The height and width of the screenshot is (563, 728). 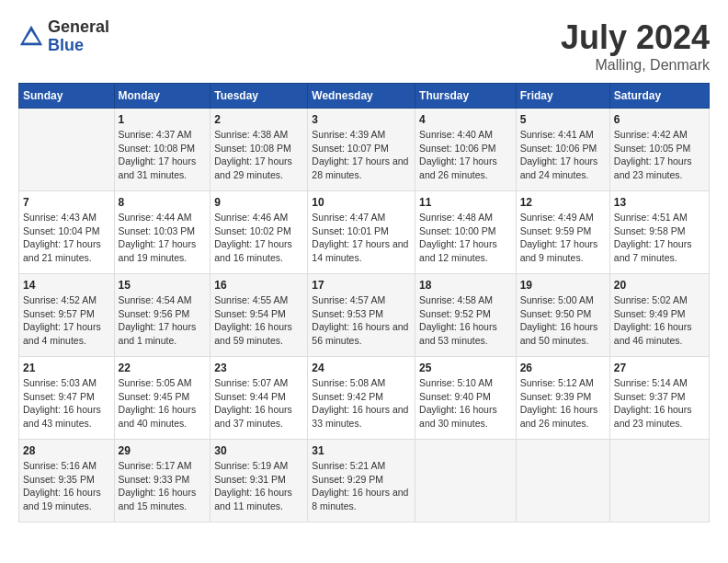 What do you see at coordinates (659, 398) in the screenshot?
I see `calendar-cell: 27Sunrise: 5:14 AMSunset: 9:37 PMDayligh…` at bounding box center [659, 398].